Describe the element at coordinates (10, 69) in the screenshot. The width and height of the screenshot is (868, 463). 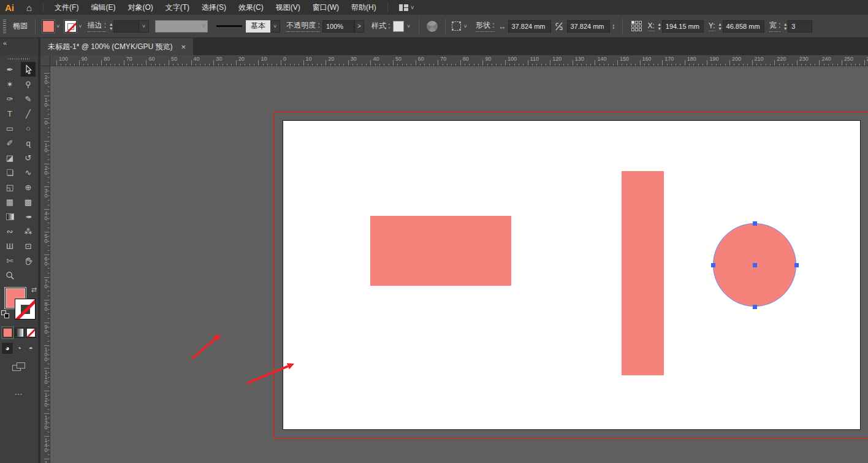
I see `add-anchor-pen-tool: ✒` at that location.